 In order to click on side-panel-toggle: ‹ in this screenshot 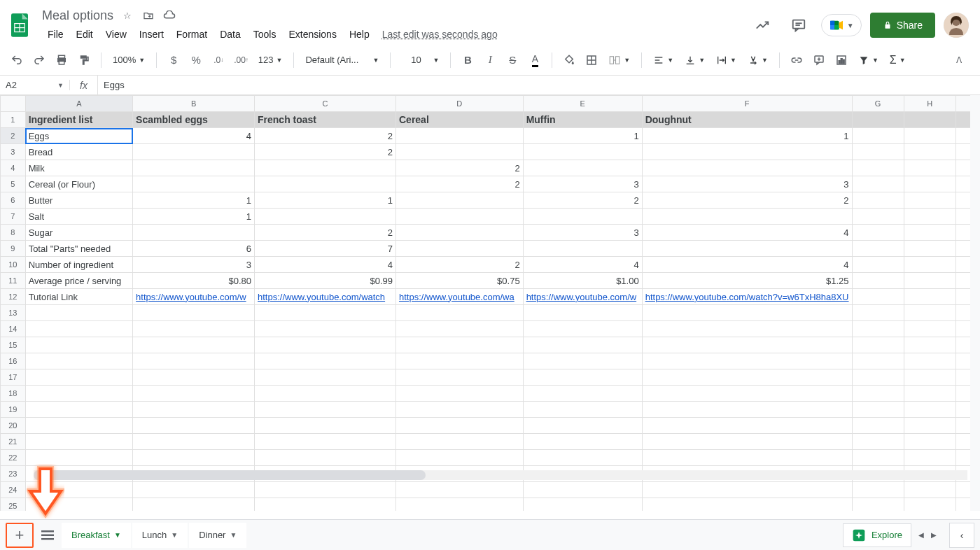, I will do `click(962, 535)`.